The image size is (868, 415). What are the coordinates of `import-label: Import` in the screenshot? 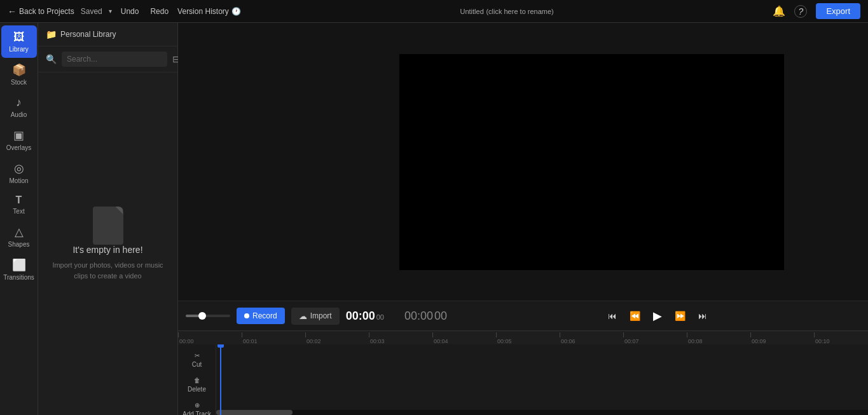 It's located at (321, 316).